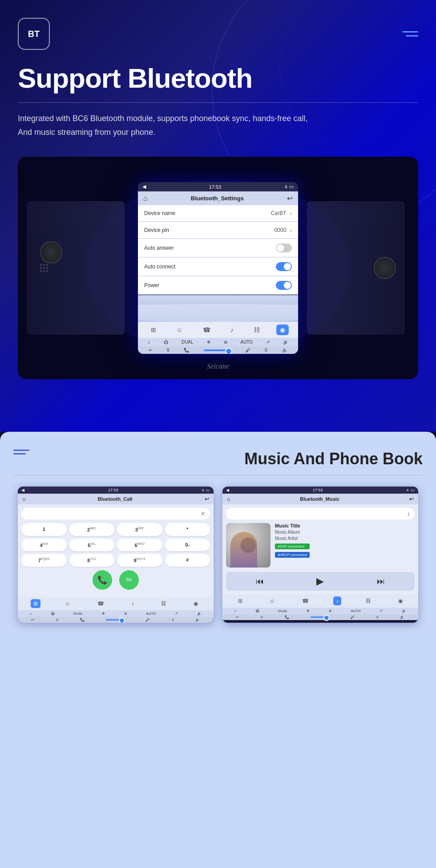 The image size is (436, 868). I want to click on call-arrow-ctrl: ↗, so click(176, 613).